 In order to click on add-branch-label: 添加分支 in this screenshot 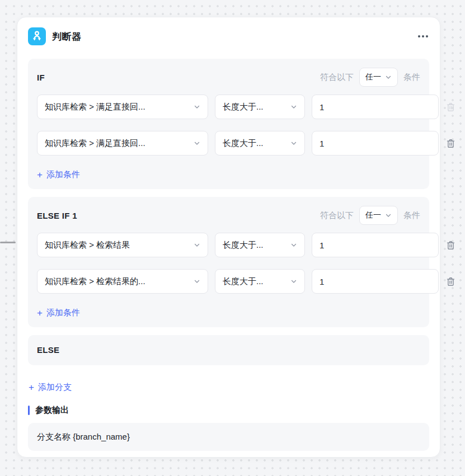, I will do `click(55, 387)`.